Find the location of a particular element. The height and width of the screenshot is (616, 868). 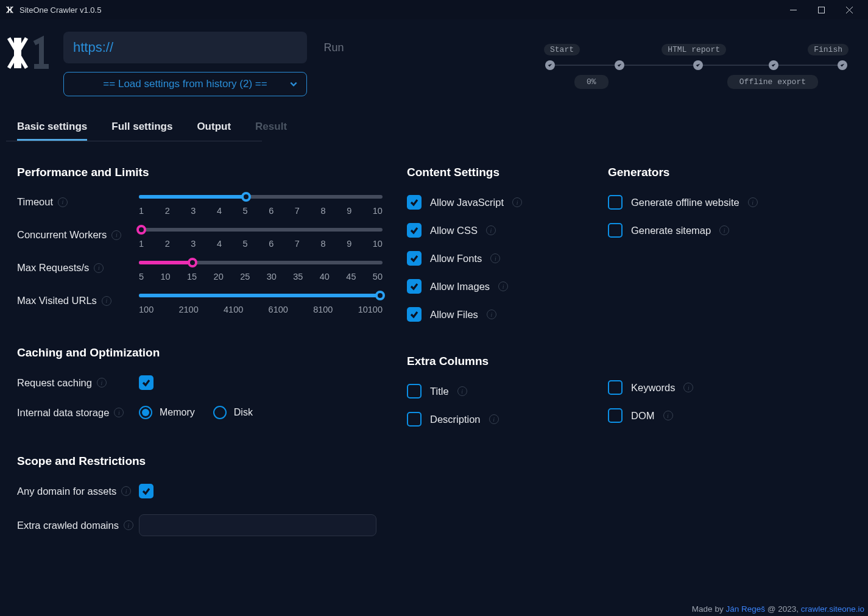

keywords-label: Keywords is located at coordinates (653, 388).